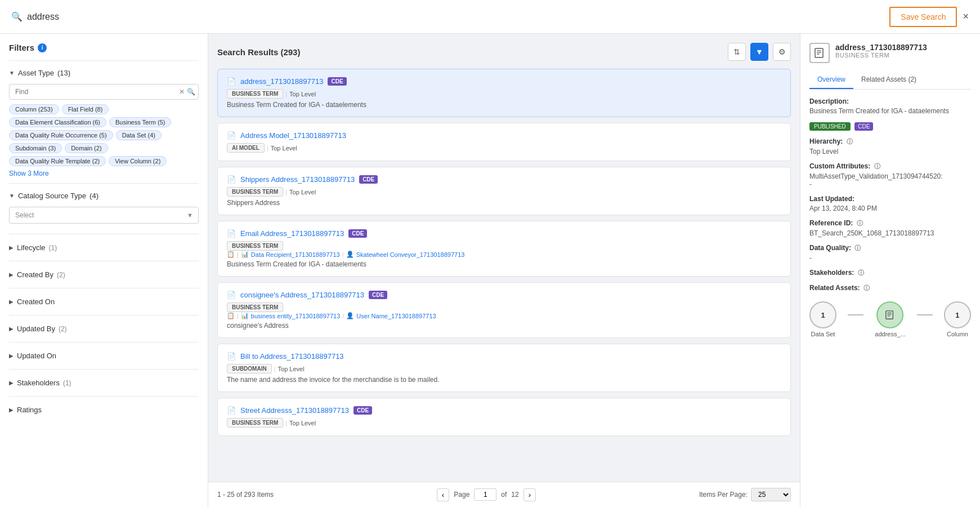 The image size is (980, 507). What do you see at coordinates (302, 295) in the screenshot?
I see `result-name-link: consignee's Address_1713018897713` at bounding box center [302, 295].